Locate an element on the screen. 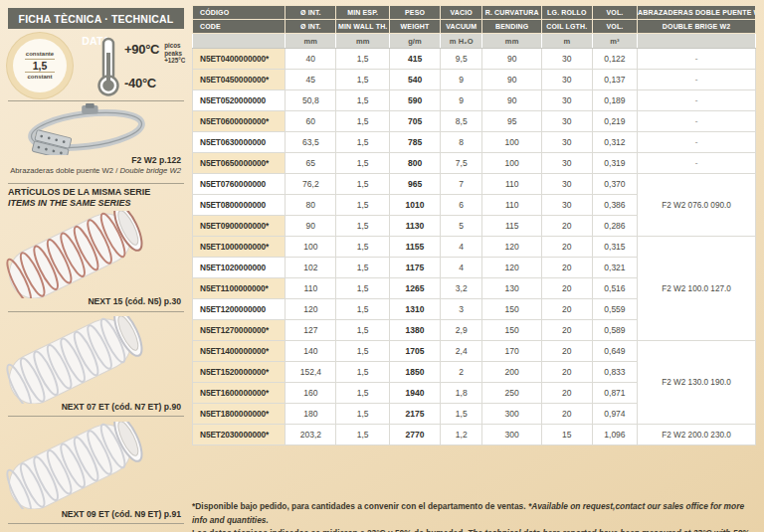  hose-image-next-09-et is located at coordinates (86, 465).